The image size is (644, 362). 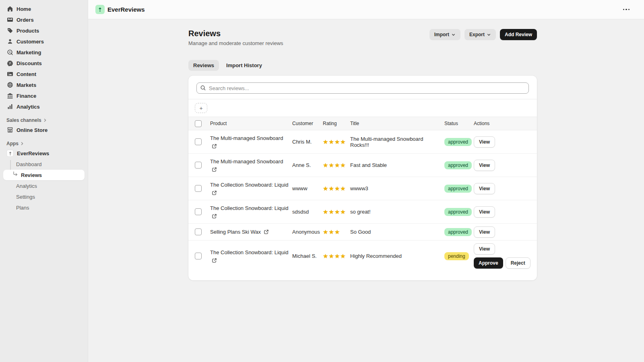 What do you see at coordinates (27, 186) in the screenshot?
I see `sidebar-item-label: Analytics` at bounding box center [27, 186].